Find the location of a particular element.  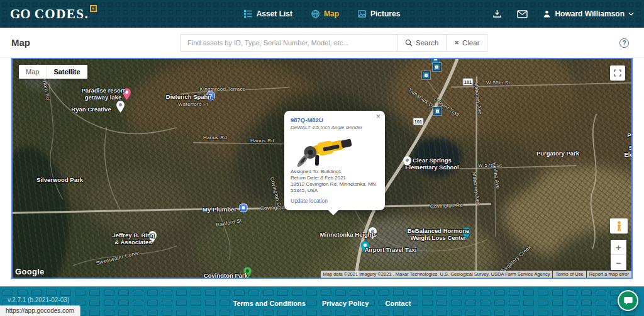

asset-info-window: × 987Q-M82U DeWALT 4.5-Inch Angle Grinde… is located at coordinates (335, 161).